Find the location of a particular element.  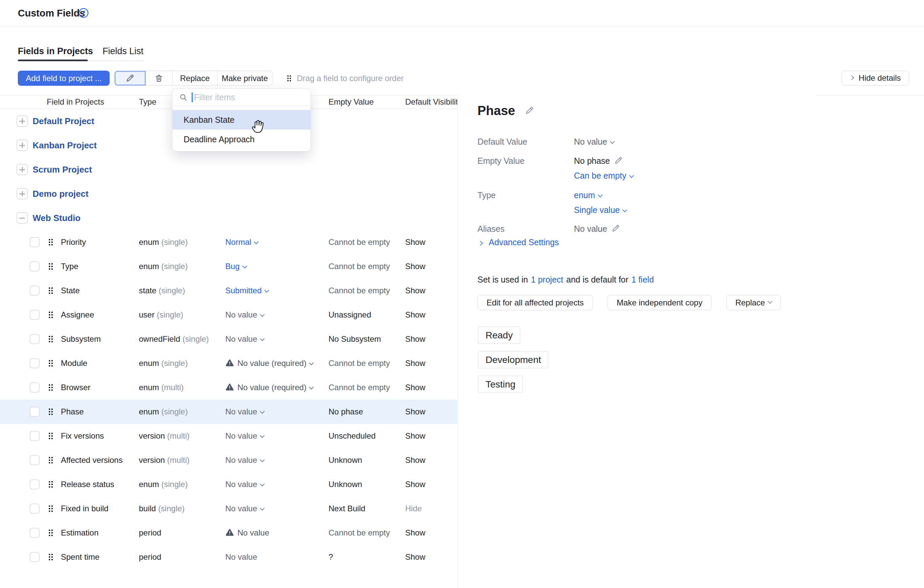

project-name-link: Kanban Project is located at coordinates (64, 145).